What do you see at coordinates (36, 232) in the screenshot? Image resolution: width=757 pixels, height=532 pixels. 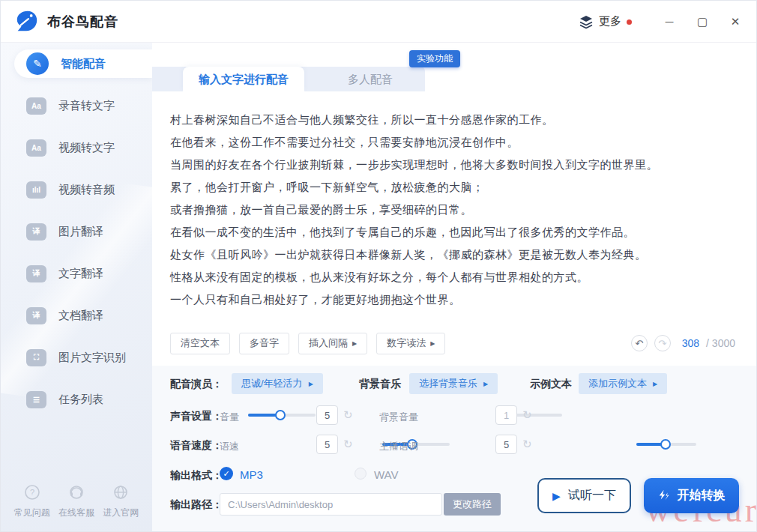 I see `image-translate-icon: 译` at bounding box center [36, 232].